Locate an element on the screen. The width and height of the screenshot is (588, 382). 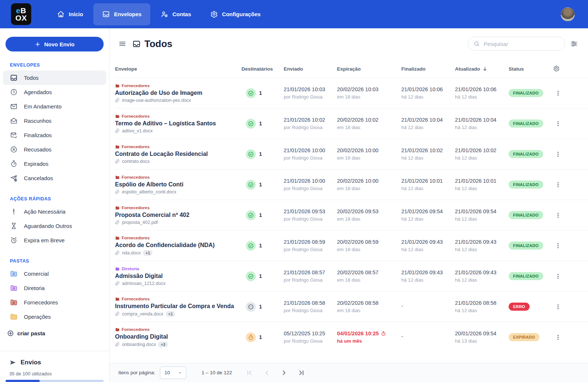
column-header-destinatarios: Destinatários is located at coordinates (262, 69).